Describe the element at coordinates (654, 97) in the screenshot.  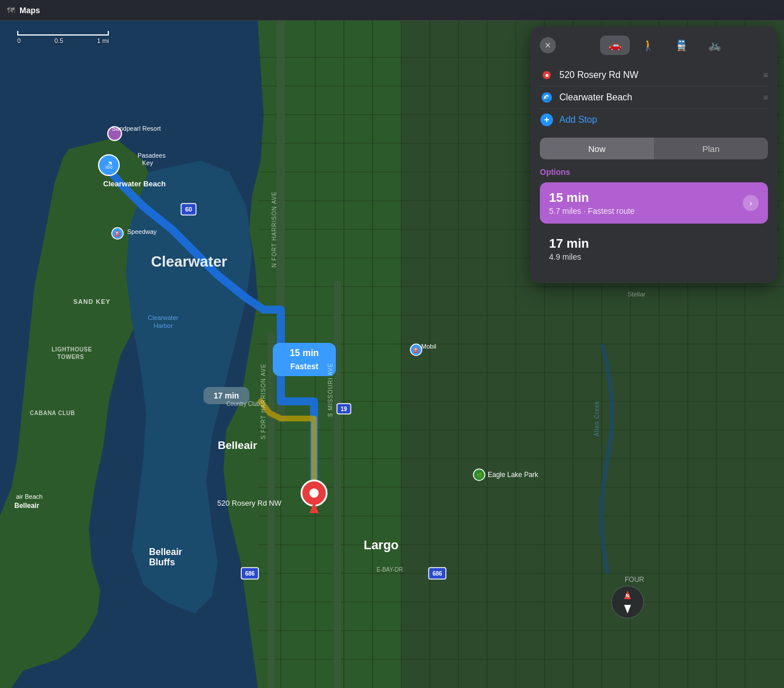
I see `waypoint-destination: 🌊 Clearwater Beach ≡` at that location.